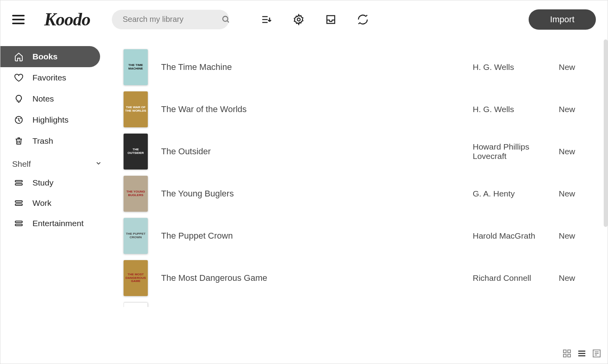 The image size is (608, 364). Describe the element at coordinates (363, 20) in the screenshot. I see `sync-button` at that location.